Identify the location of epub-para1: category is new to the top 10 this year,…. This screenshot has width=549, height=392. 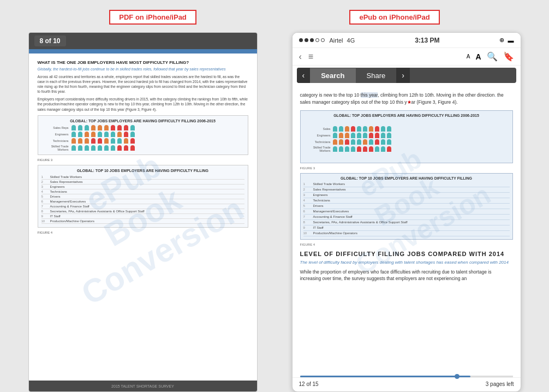
(407, 99).